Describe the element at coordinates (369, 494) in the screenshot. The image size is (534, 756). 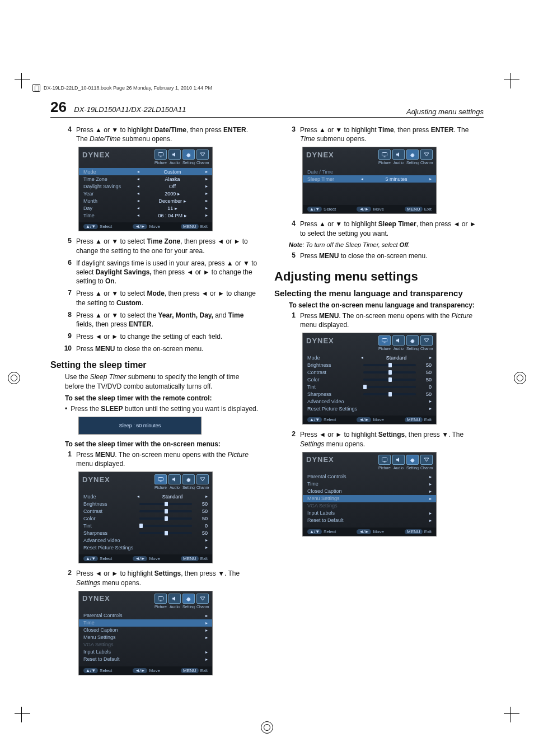
I see `osd-settings-2: DYNEXPictureAudioSettingsChannelParental…` at that location.